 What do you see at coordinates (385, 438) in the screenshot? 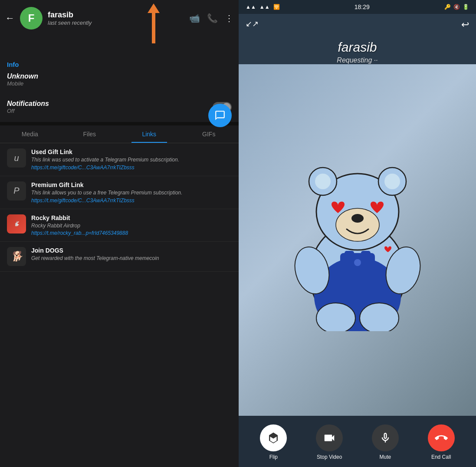
I see `mute-circle` at bounding box center [385, 438].